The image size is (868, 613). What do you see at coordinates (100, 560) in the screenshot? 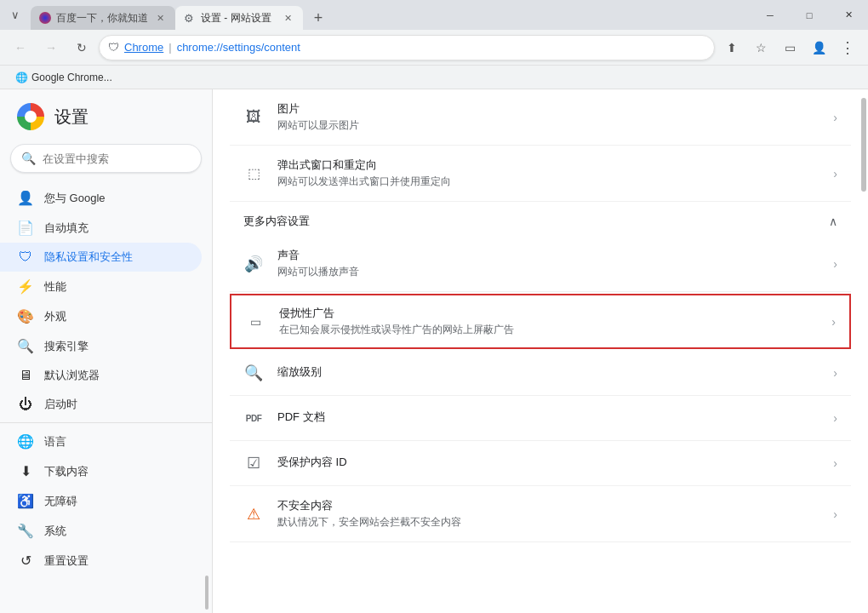
I see `sidebar-item-reset: ↺ 重置设置` at bounding box center [100, 560].